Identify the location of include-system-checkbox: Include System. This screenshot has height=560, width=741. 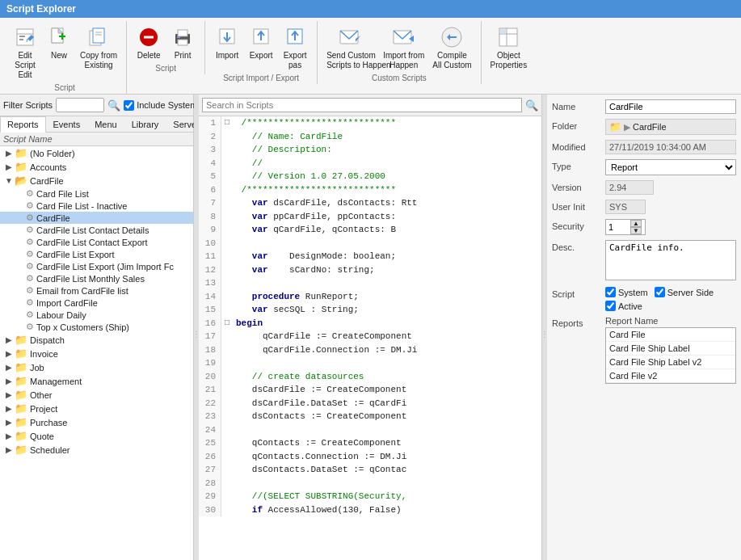
(160, 105).